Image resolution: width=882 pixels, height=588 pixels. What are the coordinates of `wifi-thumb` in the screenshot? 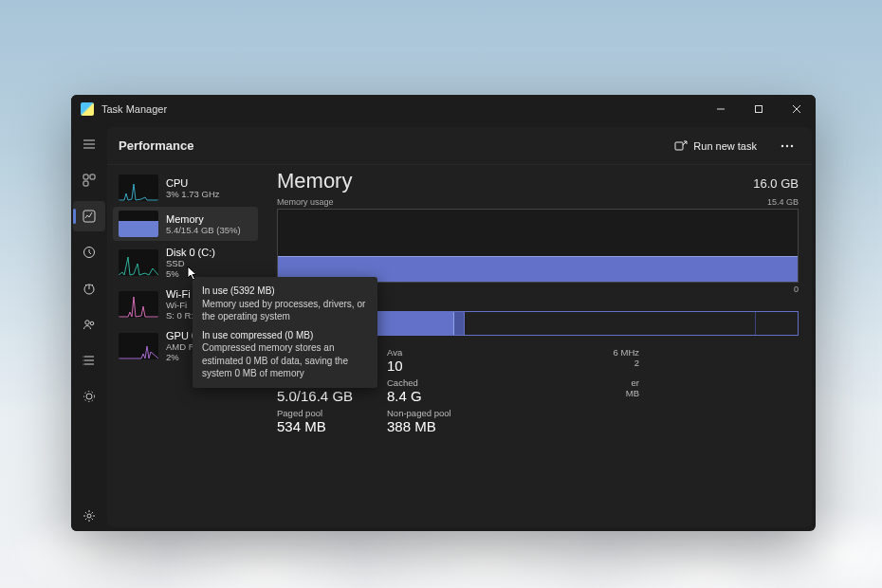 It's located at (138, 304).